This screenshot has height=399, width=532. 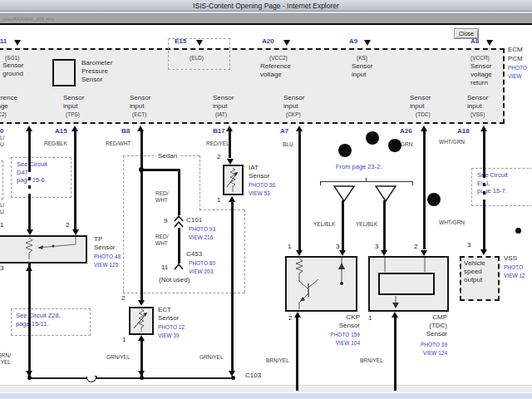 I want to click on c101-photo-link: PHOTO 93, so click(x=202, y=229).